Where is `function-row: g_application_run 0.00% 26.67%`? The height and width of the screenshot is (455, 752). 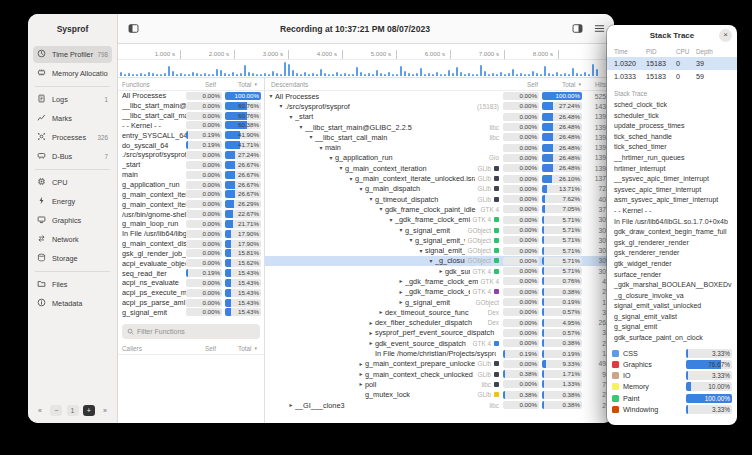
function-row: g_application_run 0.00% 26.67% is located at coordinates (191, 185).